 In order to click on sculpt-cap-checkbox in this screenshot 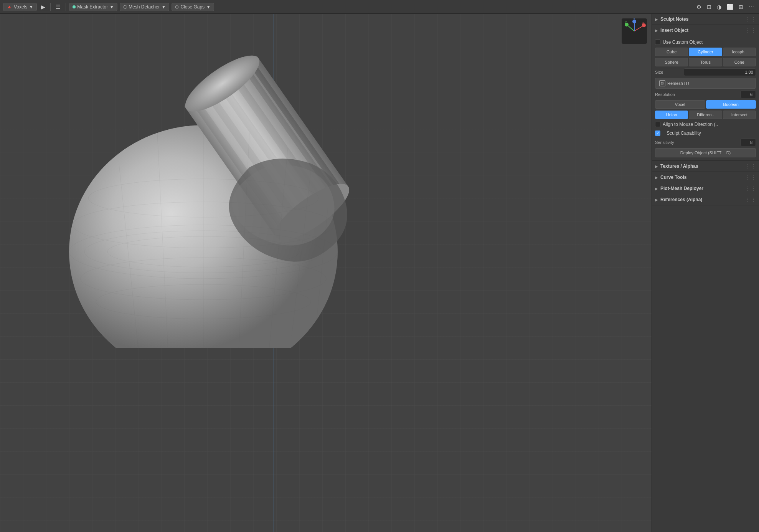, I will do `click(658, 133)`.